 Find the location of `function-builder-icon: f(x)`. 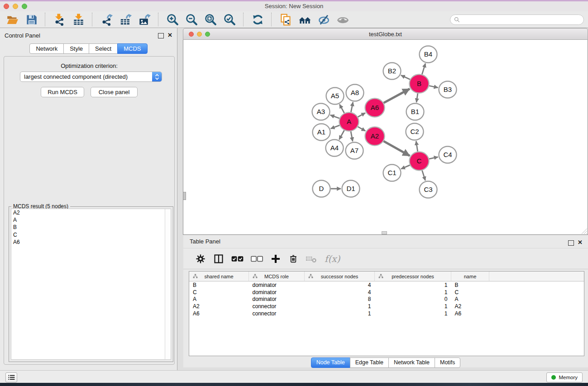

function-builder-icon: f(x) is located at coordinates (332, 259).